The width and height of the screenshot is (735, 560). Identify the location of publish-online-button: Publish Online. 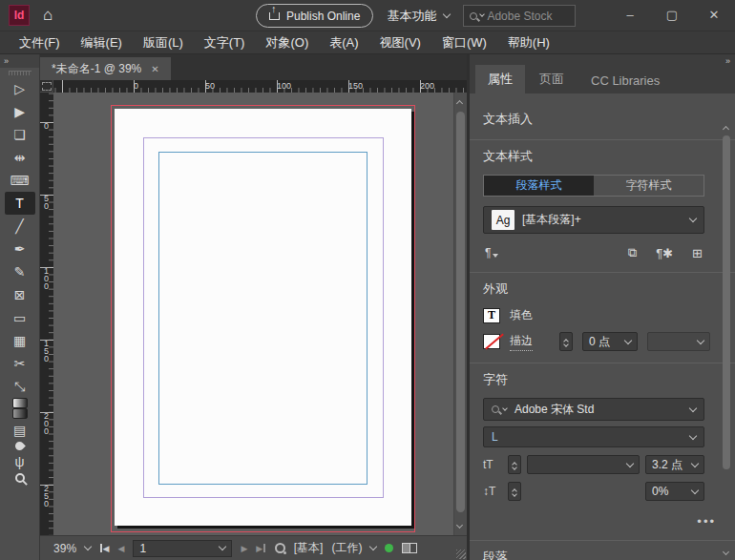
(315, 15).